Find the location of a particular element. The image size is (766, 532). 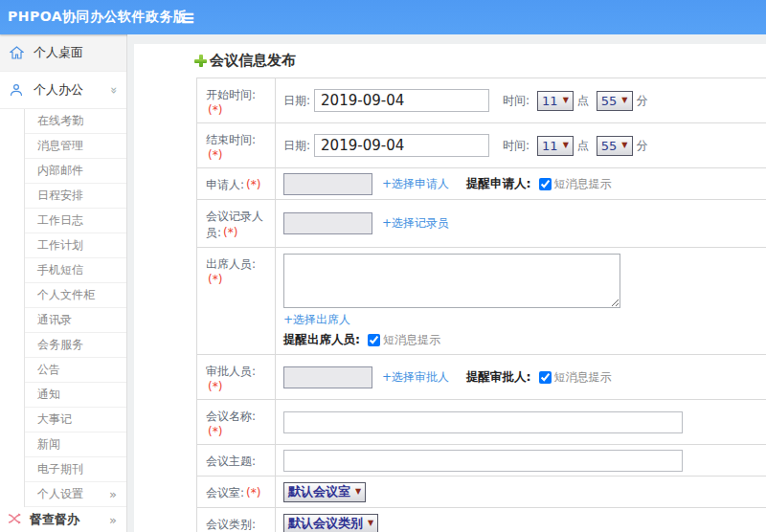

app-header: PHPOA协同办公软件政务版 ≡ is located at coordinates (383, 17).